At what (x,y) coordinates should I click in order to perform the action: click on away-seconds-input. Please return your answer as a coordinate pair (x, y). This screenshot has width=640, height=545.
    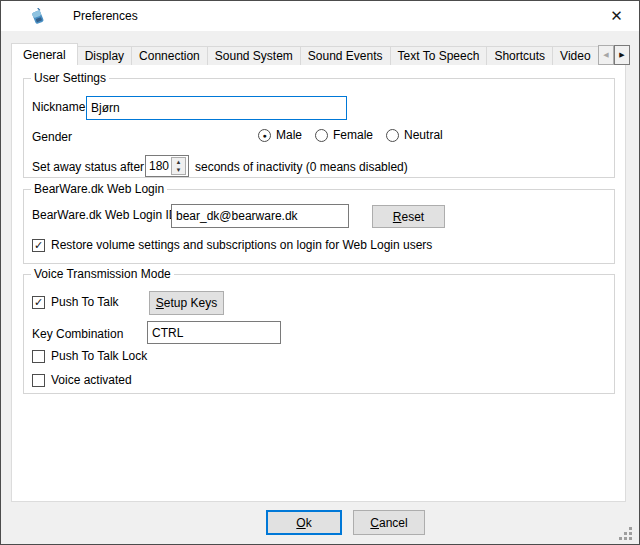
    Looking at the image, I should click on (158, 166).